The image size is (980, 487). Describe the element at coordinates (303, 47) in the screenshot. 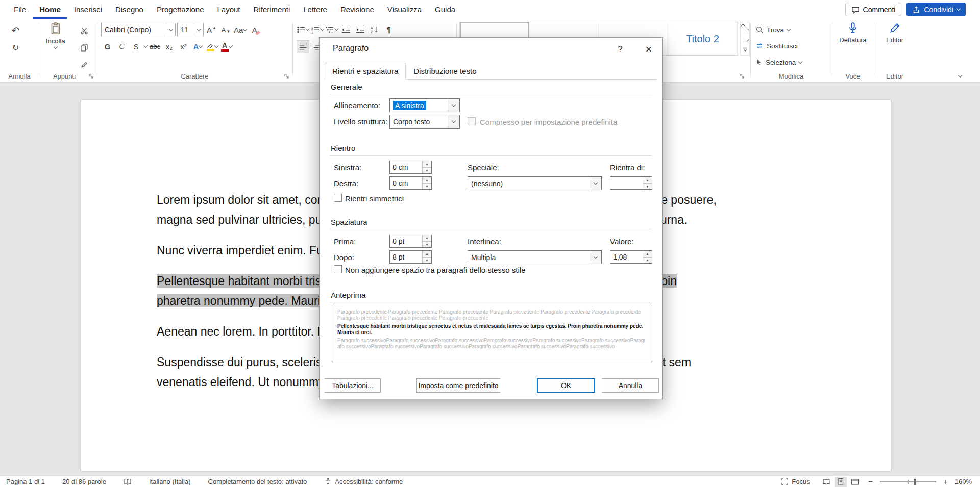

I see `align-left-button` at that location.